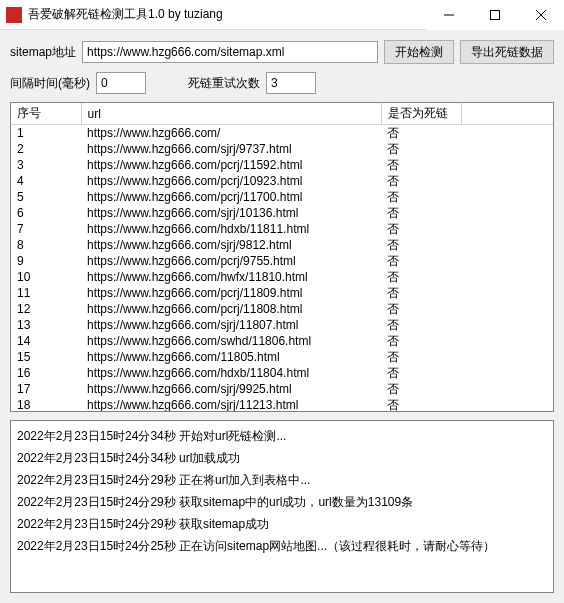 Image resolution: width=564 pixels, height=603 pixels. Describe the element at coordinates (231, 261) in the screenshot. I see `cell-url: https://www.hzg666.com/pcrj/9755.html` at that location.